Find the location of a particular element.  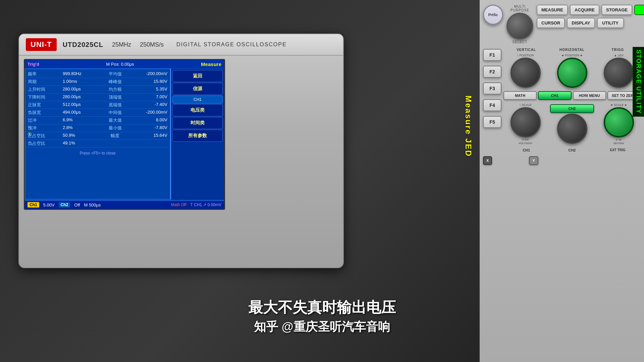

hori-menu-button: HORI MENU is located at coordinates (590, 96).